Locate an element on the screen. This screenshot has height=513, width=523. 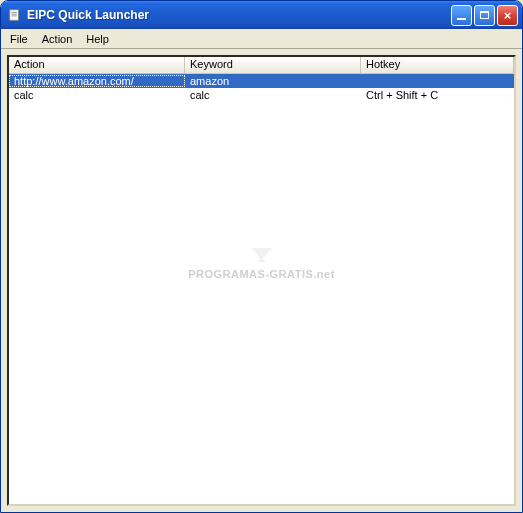
menu-action: Action is located at coordinates (58, 39).